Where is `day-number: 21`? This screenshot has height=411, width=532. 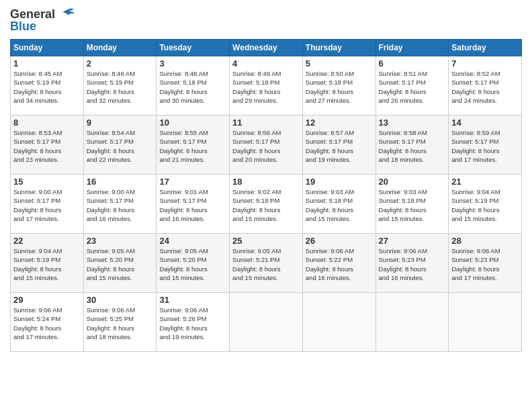
day-number: 21 is located at coordinates (485, 181).